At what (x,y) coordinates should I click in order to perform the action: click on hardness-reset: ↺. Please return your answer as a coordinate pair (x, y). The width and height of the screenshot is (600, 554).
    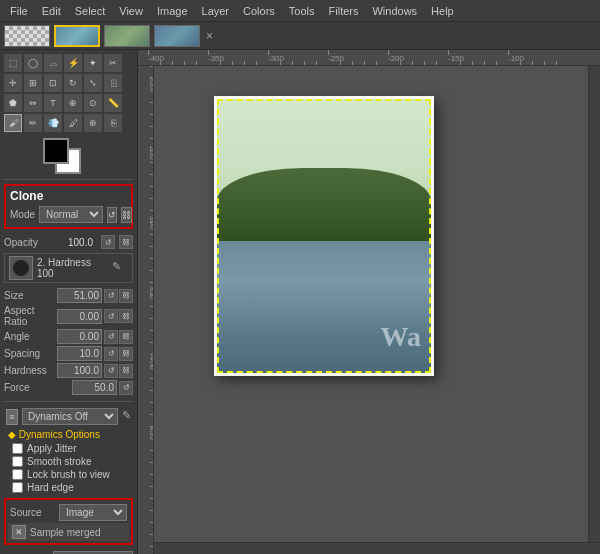
    Looking at the image, I should click on (111, 371).